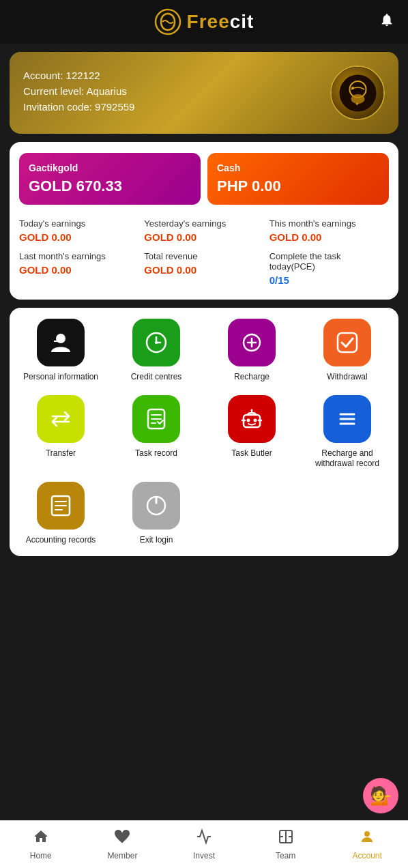 This screenshot has height=868, width=408. I want to click on icon-item-credit-centres: Credit centres, so click(156, 351).